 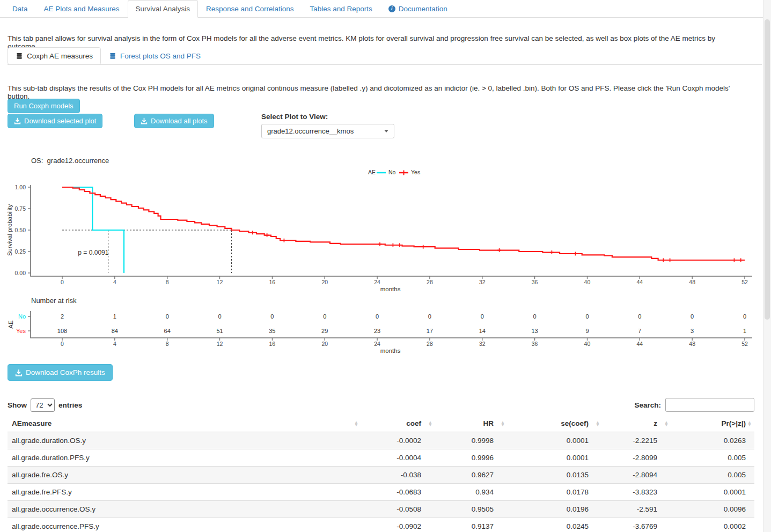 What do you see at coordinates (534, 331) in the screenshot?
I see `svg-text: 13` at bounding box center [534, 331].